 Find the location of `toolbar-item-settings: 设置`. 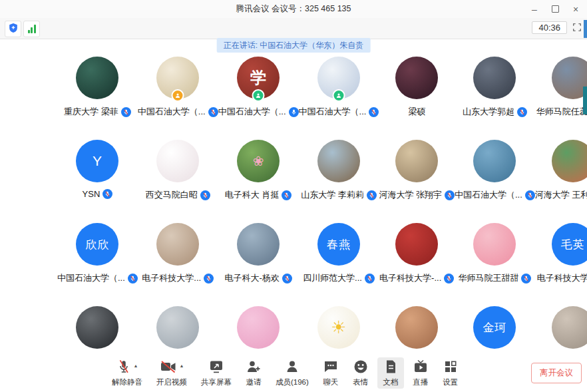

toolbar-item-settings: 设置 is located at coordinates (451, 373).